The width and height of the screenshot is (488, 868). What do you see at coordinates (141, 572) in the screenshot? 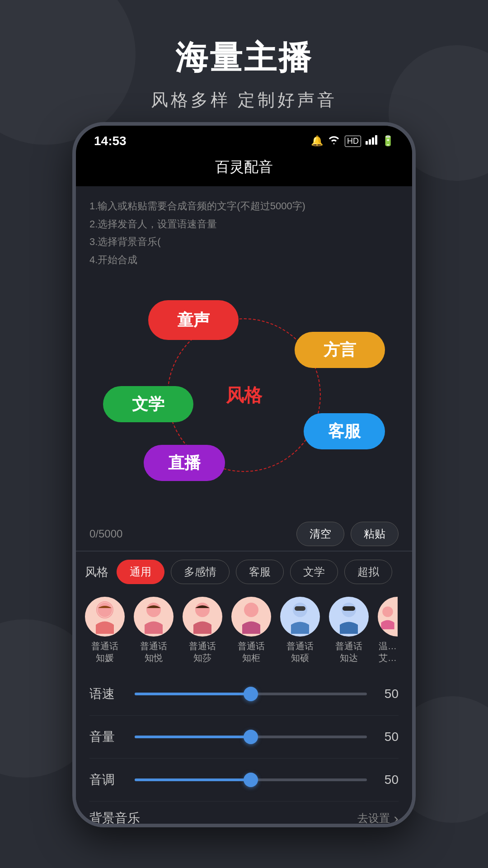
I see `tab-general: 通用` at bounding box center [141, 572].